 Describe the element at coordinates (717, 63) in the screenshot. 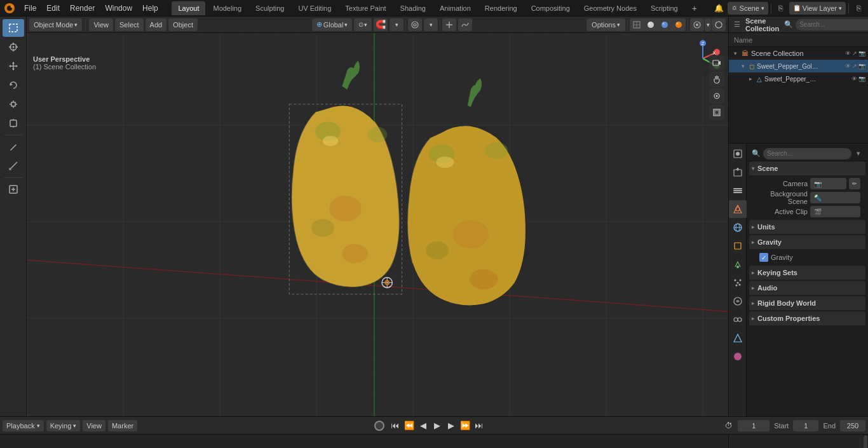

I see `camera-view-btn` at that location.